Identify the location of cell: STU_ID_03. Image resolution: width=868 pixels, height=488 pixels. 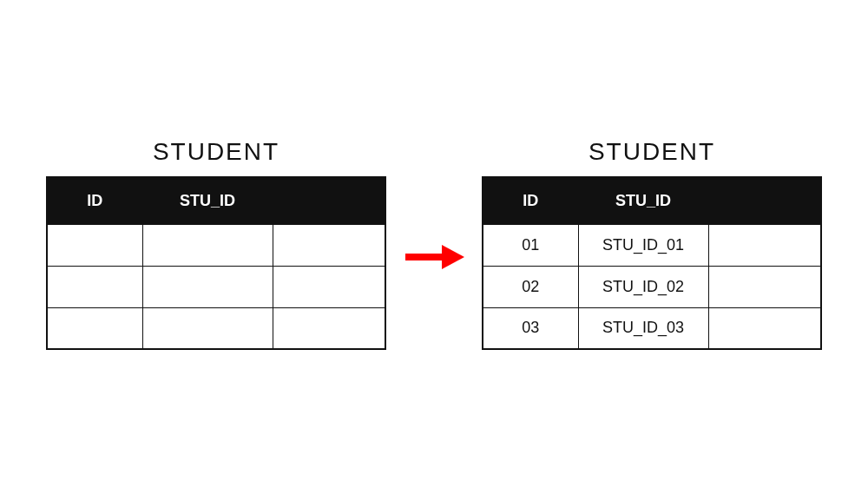
(643, 328).